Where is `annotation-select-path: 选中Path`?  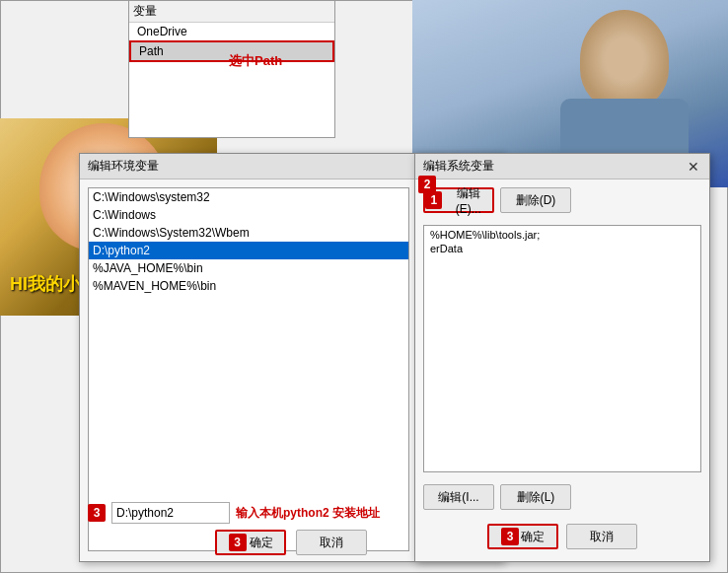
annotation-select-path: 选中Path is located at coordinates (255, 61).